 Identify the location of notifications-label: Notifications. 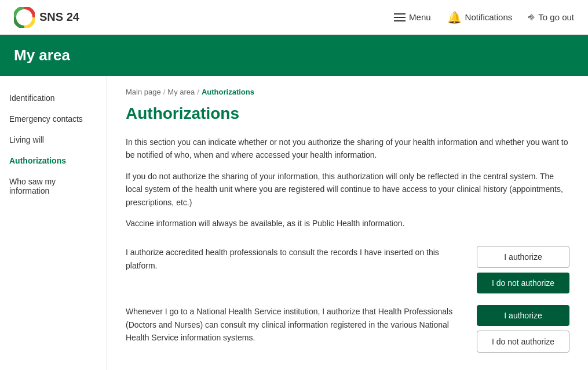
(489, 17).